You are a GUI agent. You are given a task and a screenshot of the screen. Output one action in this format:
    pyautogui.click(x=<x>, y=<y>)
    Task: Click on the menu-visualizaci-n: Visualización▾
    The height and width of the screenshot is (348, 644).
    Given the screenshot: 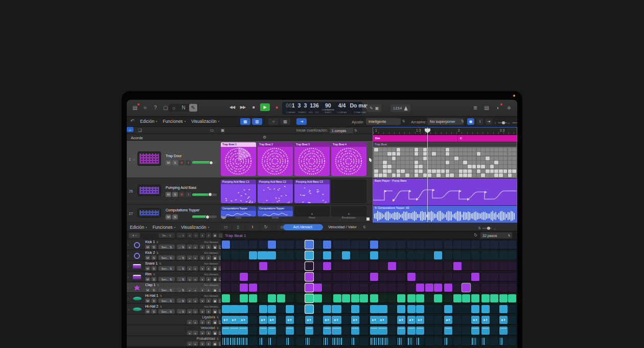 What is the action you would take?
    pyautogui.click(x=205, y=121)
    